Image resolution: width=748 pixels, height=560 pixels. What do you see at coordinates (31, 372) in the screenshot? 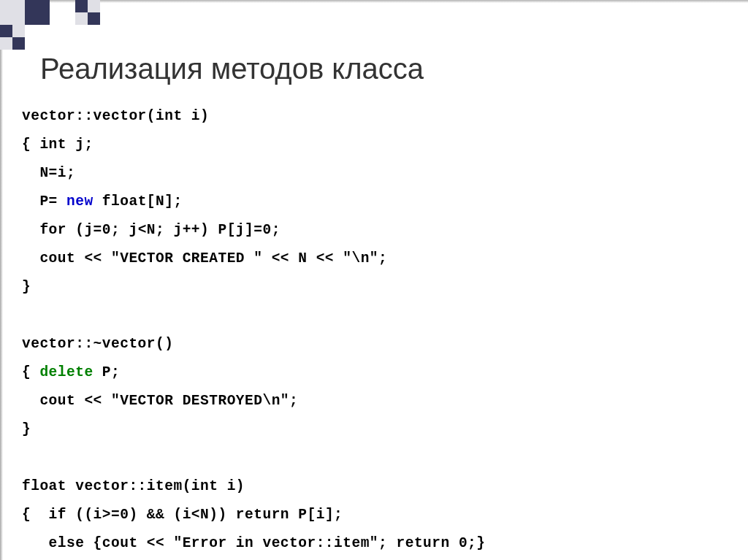
I see `code-text: {` at bounding box center [31, 372].